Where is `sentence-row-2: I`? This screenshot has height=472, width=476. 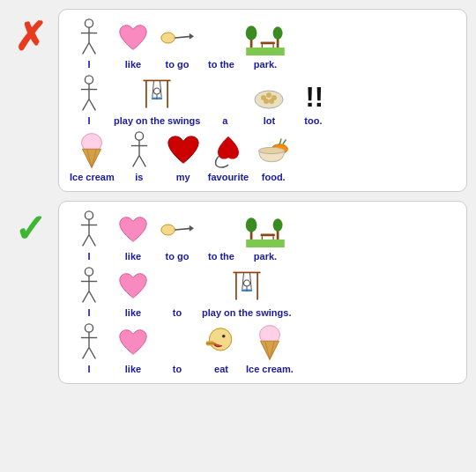 sentence-row-2: I is located at coordinates (263, 100).